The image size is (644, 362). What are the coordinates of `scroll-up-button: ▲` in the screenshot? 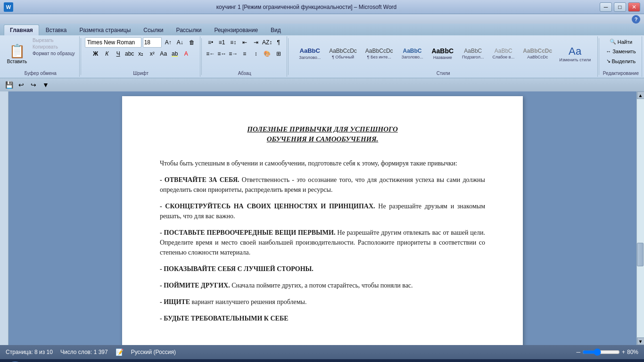 It's located at (641, 95).